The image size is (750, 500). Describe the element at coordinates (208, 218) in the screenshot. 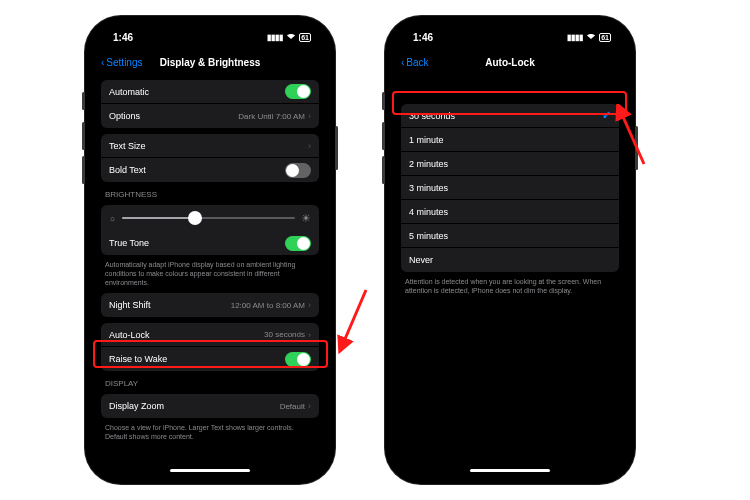

I see `brightness-slider` at that location.